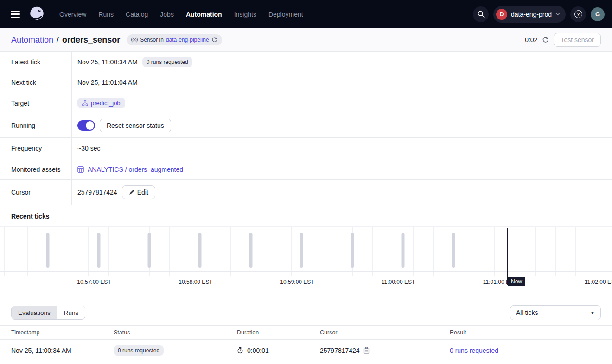  I want to click on dagster-logo-icon, so click(37, 14).